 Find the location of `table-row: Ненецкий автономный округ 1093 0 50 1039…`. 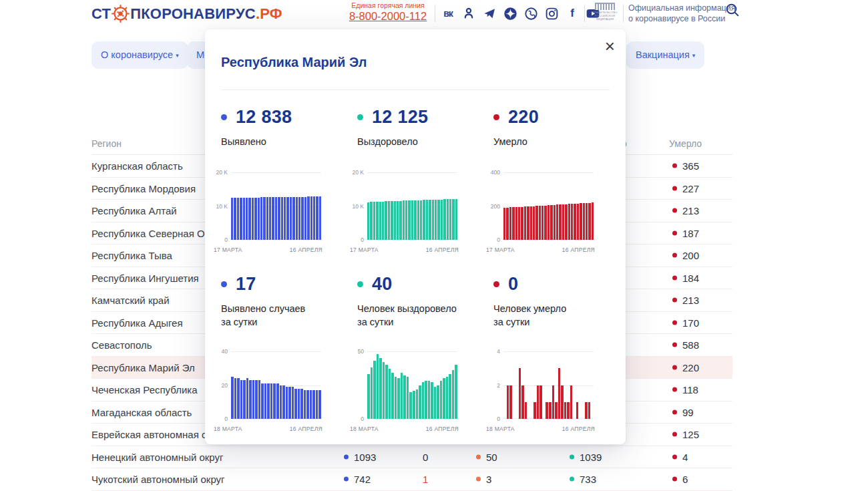

table-row: Ненецкий автономный округ 1093 0 50 1039… is located at coordinates (412, 458).